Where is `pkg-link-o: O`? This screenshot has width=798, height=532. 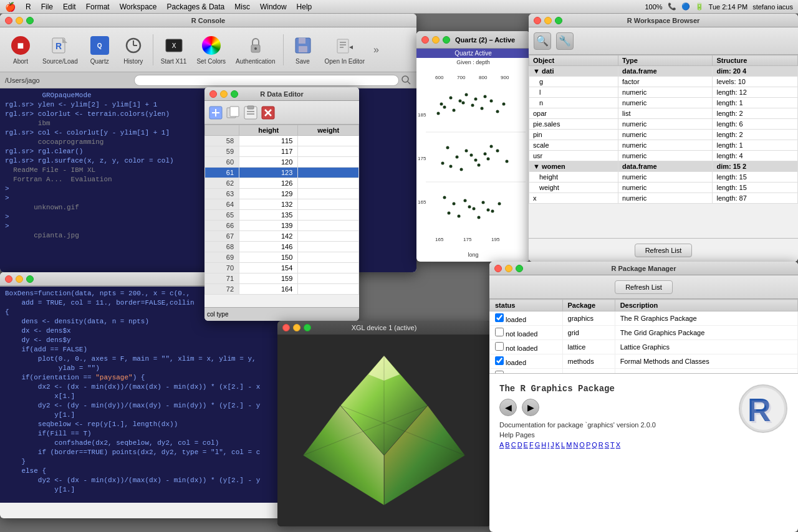
pkg-link-o: O is located at coordinates (582, 445).